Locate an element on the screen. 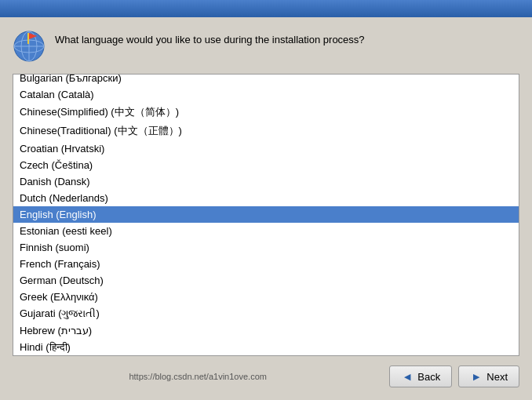 The width and height of the screenshot is (532, 400). language-item-hebrew: Hebrew (עברית) is located at coordinates (266, 331).